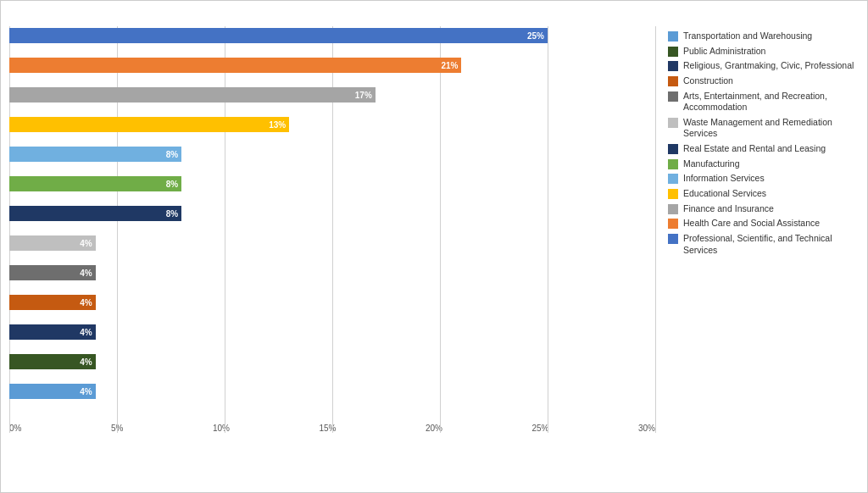  What do you see at coordinates (192, 95) in the screenshot?
I see `bar: 17%` at bounding box center [192, 95].